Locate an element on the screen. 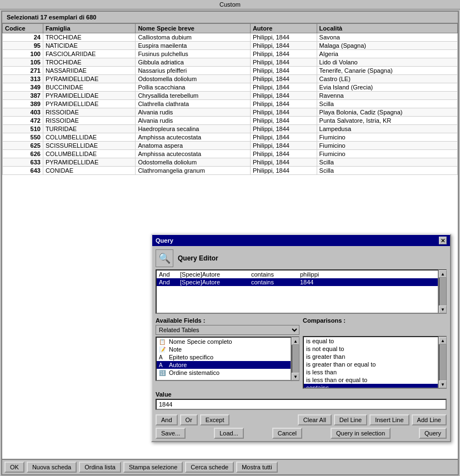 This screenshot has width=460, height=476. comparison-item: contains is located at coordinates (371, 387).